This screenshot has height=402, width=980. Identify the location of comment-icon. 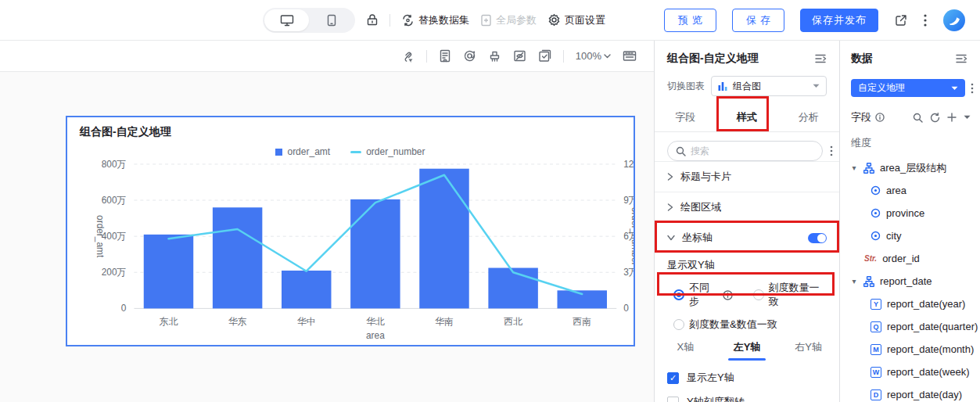
(469, 56).